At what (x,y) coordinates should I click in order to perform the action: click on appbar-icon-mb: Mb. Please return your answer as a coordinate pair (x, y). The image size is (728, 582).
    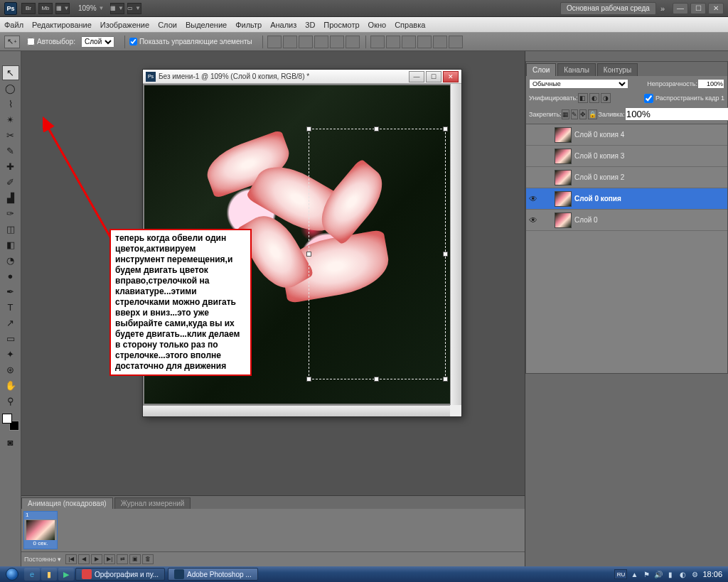
    Looking at the image, I should click on (46, 9).